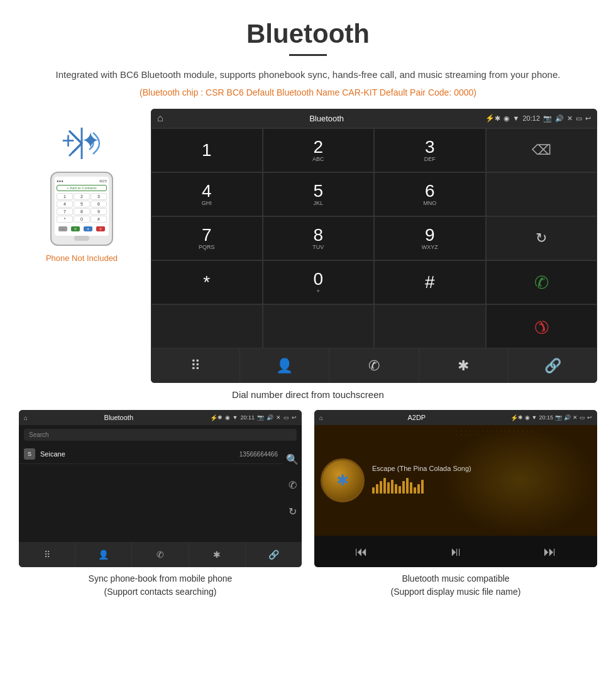  What do you see at coordinates (82, 186) in the screenshot?
I see `phone-image-area: + ✦ ●●●M25 + Add to Contacts` at bounding box center [82, 186].